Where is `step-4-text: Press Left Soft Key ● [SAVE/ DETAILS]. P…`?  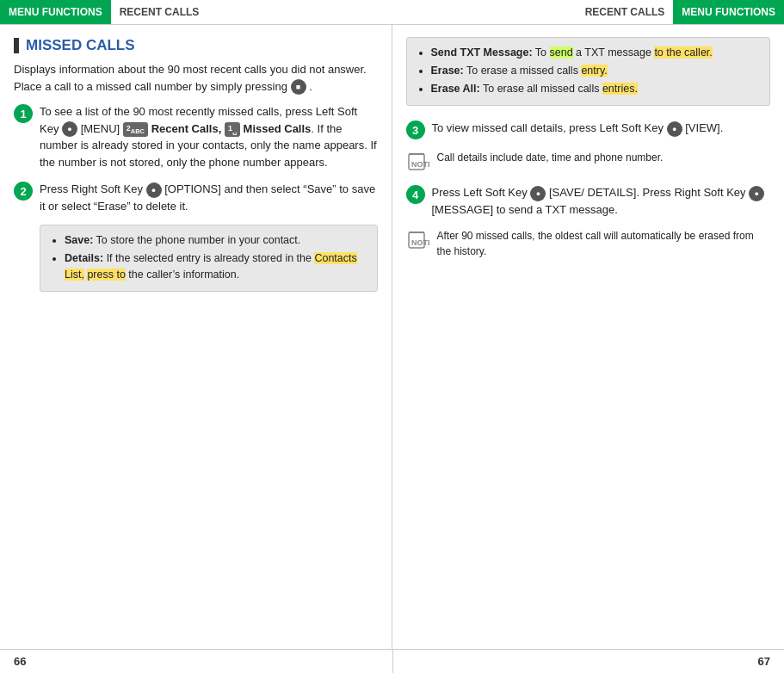
step-4-text: Press Left Soft Key ● [SAVE/ DETAILS]. P… is located at coordinates (602, 201).